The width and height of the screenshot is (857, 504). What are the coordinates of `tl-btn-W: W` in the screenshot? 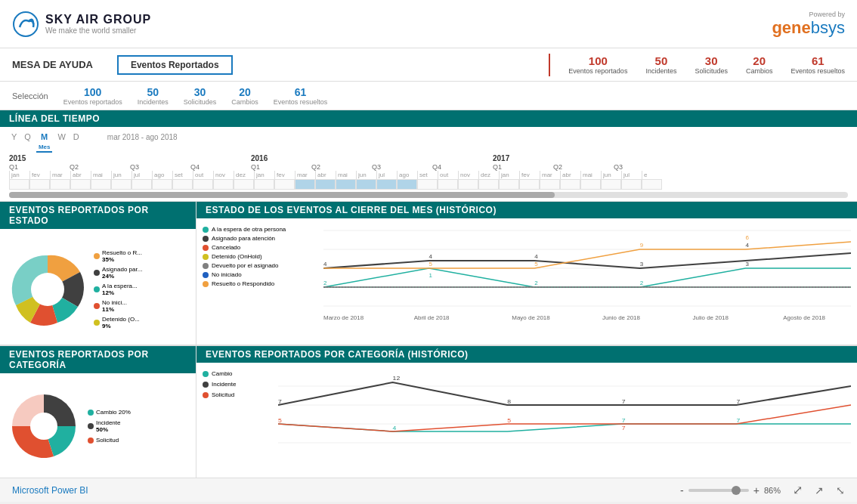 It's located at (61, 137).